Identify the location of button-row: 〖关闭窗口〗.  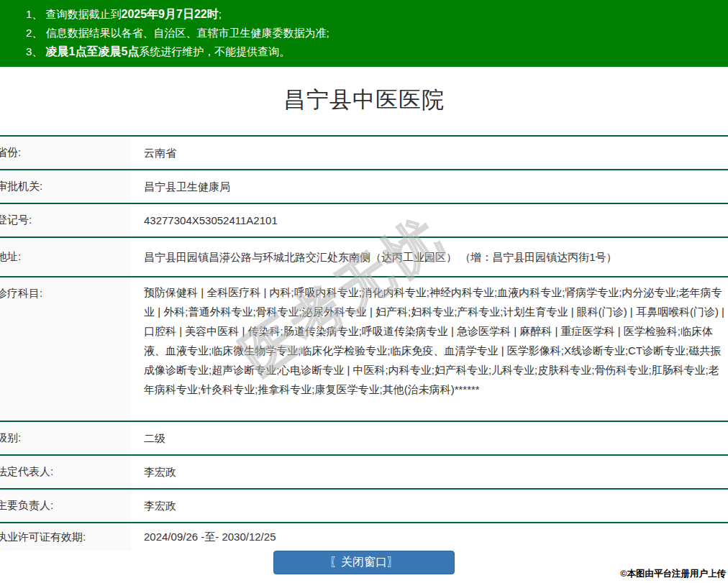
(364, 562).